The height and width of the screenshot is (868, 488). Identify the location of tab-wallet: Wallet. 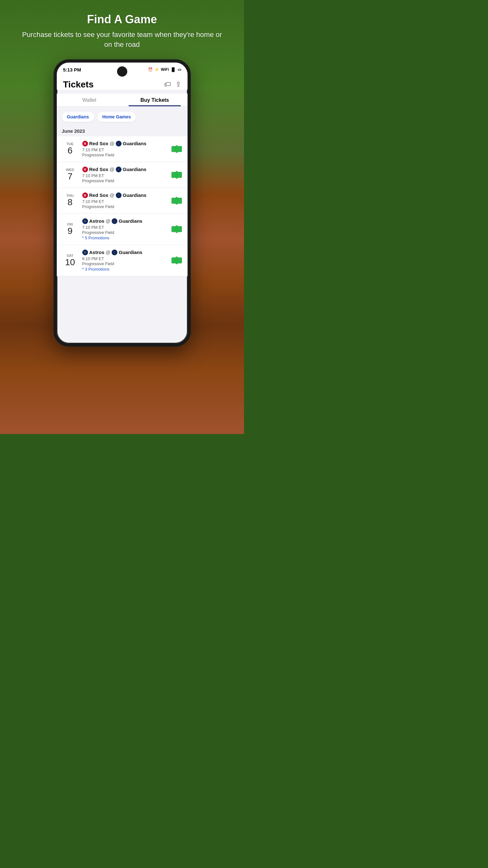
(90, 100).